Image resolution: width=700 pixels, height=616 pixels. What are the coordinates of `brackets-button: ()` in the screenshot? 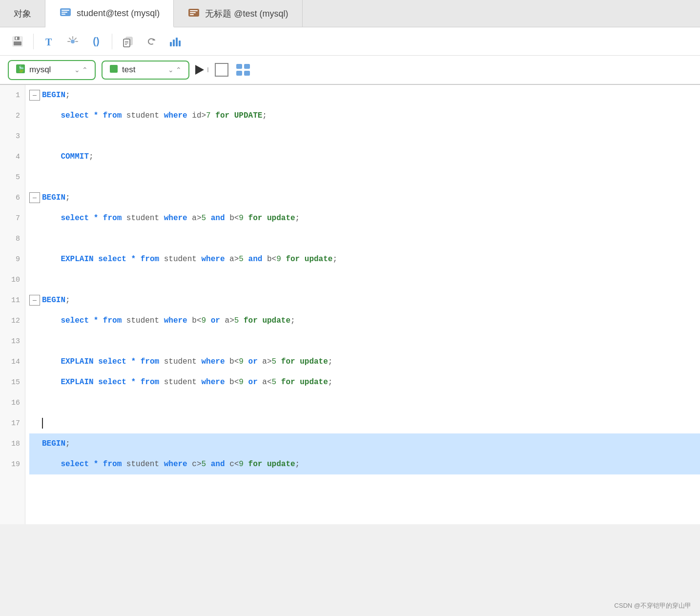 It's located at (96, 41).